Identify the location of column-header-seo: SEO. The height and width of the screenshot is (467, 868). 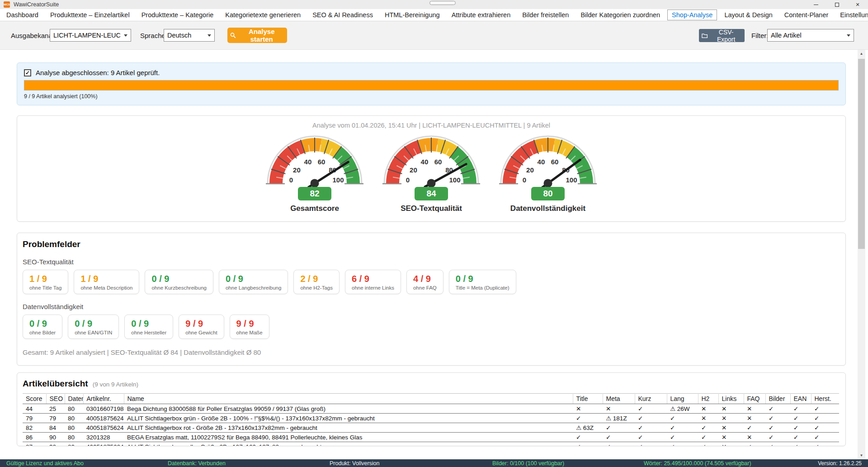
(55, 399).